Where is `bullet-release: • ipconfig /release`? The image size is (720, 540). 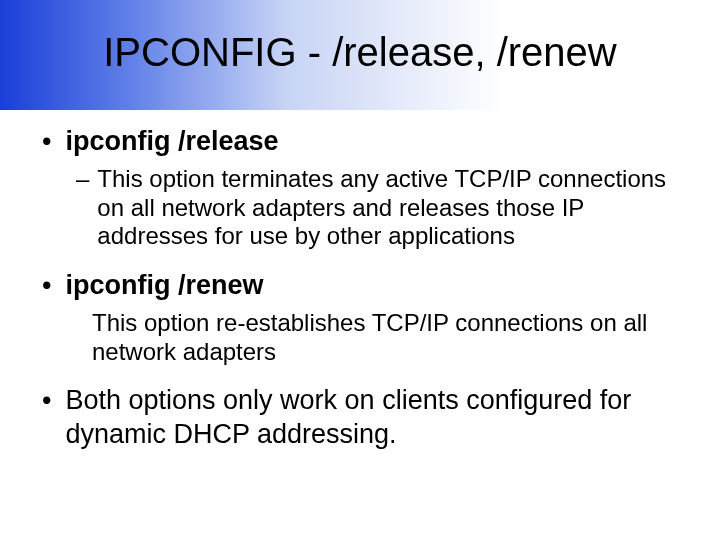 bullet-release: • ipconfig /release is located at coordinates (366, 142).